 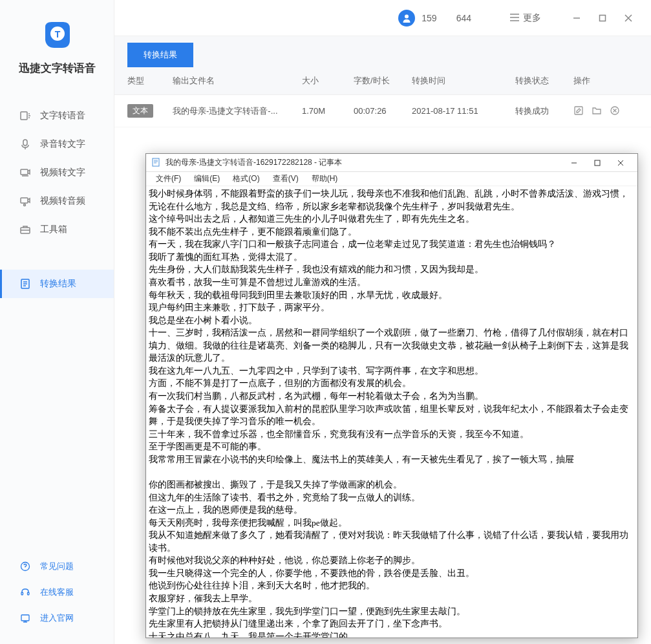 I want to click on sidebar-item-video-text: 视频转文字, so click(x=57, y=173).